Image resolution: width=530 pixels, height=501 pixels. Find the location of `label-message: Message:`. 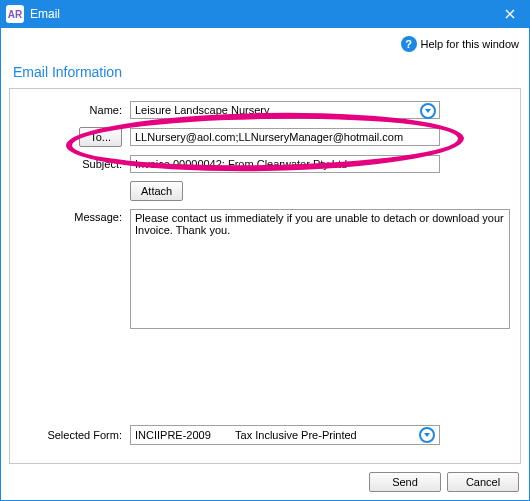

label-message: Message: is located at coordinates (75, 216).